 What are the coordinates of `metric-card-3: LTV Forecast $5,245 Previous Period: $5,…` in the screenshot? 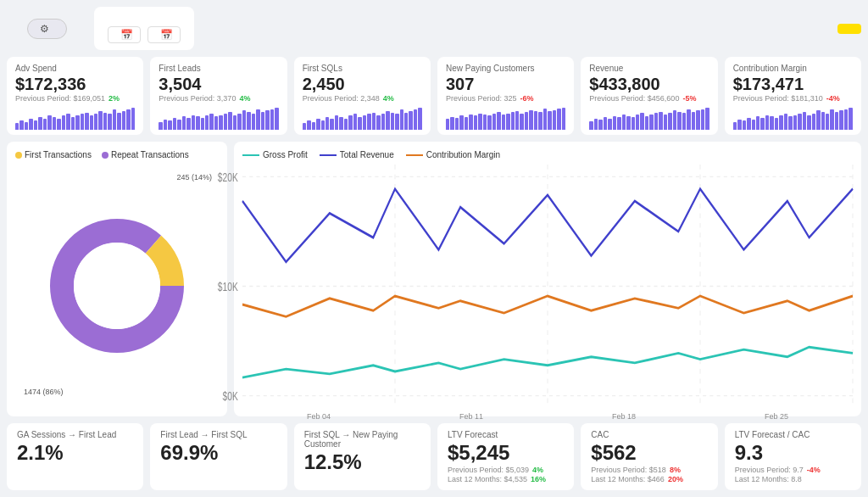 It's located at (505, 456).